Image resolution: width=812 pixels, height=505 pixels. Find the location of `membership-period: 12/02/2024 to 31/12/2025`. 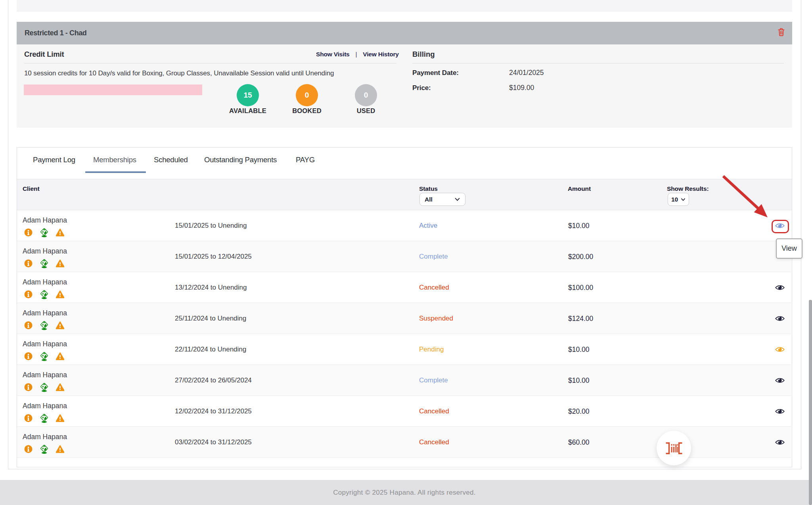

membership-period: 12/02/2024 to 31/12/2025 is located at coordinates (213, 411).